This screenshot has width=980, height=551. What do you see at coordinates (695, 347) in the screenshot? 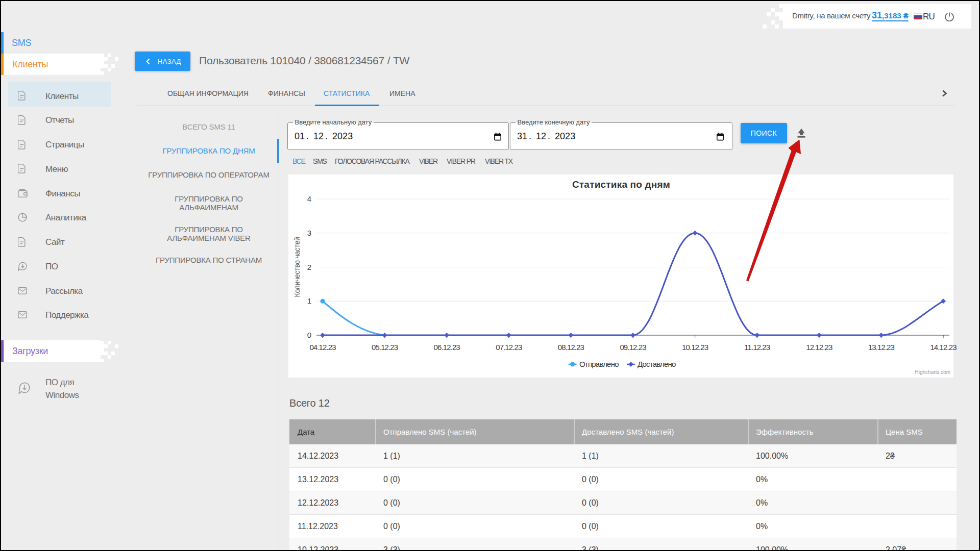
I see `svg-text: 10.12.23` at bounding box center [695, 347].